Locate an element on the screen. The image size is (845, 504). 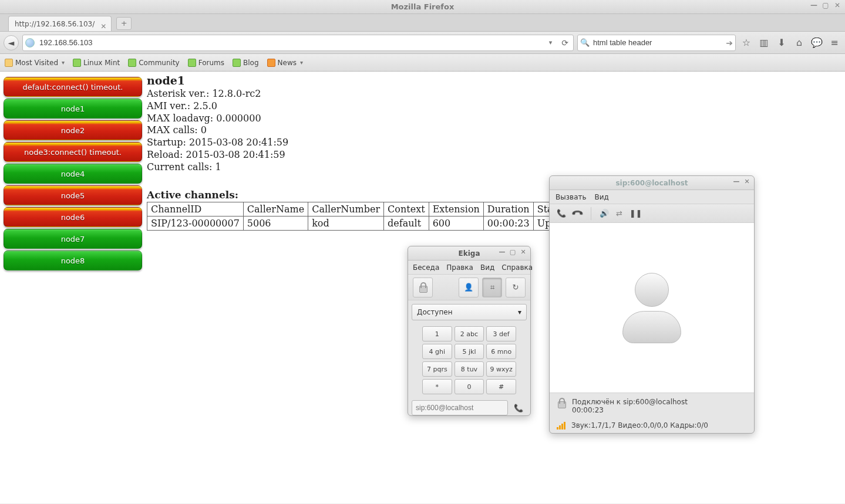
key-3: 3 def is located at coordinates (501, 334).